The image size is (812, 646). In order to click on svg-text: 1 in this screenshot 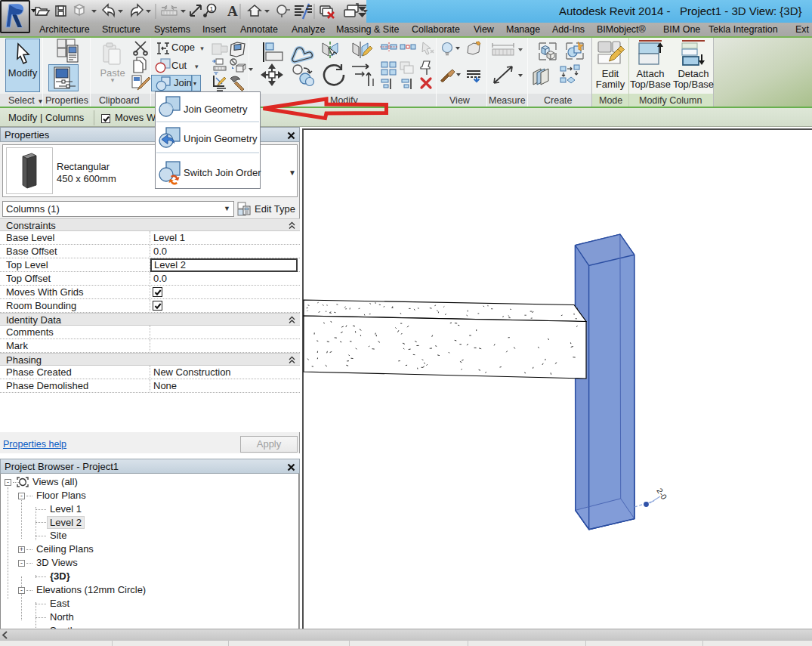, I will do `click(211, 9)`.